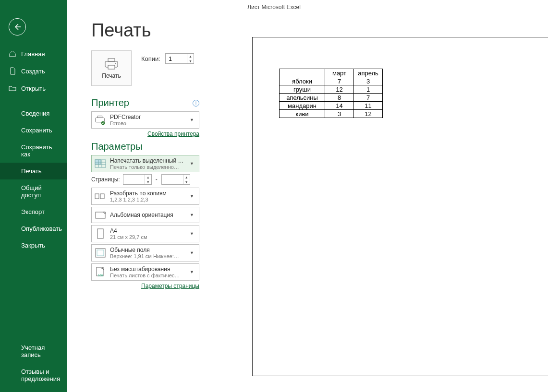  Describe the element at coordinates (145, 272) in the screenshot. I see `scaling-selector: 100 Без масштабирования Печать листов с …` at that location.